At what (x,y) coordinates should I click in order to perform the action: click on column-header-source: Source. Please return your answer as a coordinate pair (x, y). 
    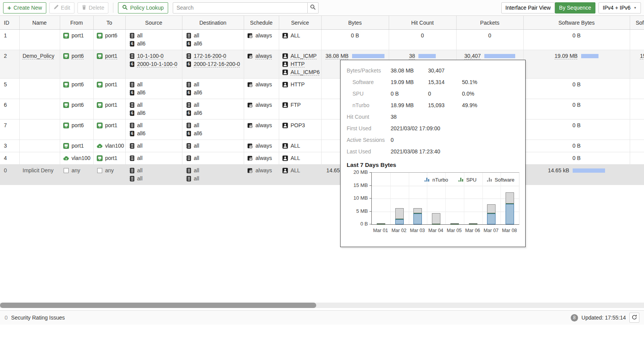
    Looking at the image, I should click on (153, 23).